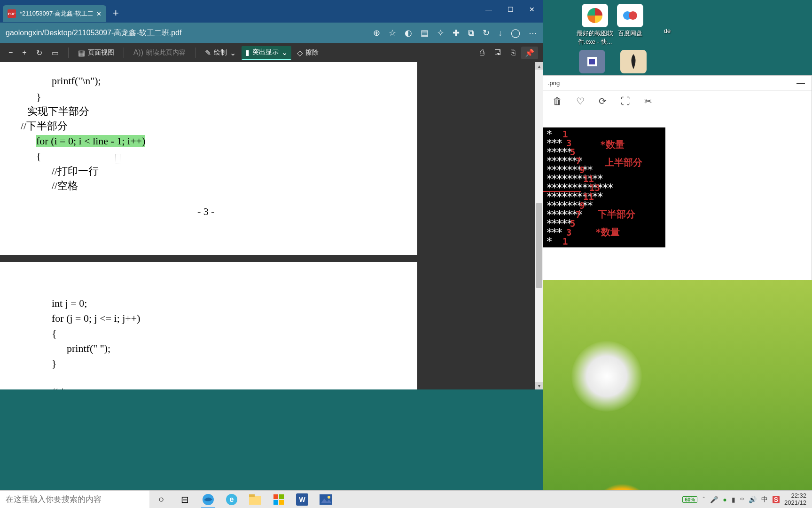  Describe the element at coordinates (56, 14) in the screenshot. I see `tab-title: *211053097-高龙鑫-软工二班.p` at that location.